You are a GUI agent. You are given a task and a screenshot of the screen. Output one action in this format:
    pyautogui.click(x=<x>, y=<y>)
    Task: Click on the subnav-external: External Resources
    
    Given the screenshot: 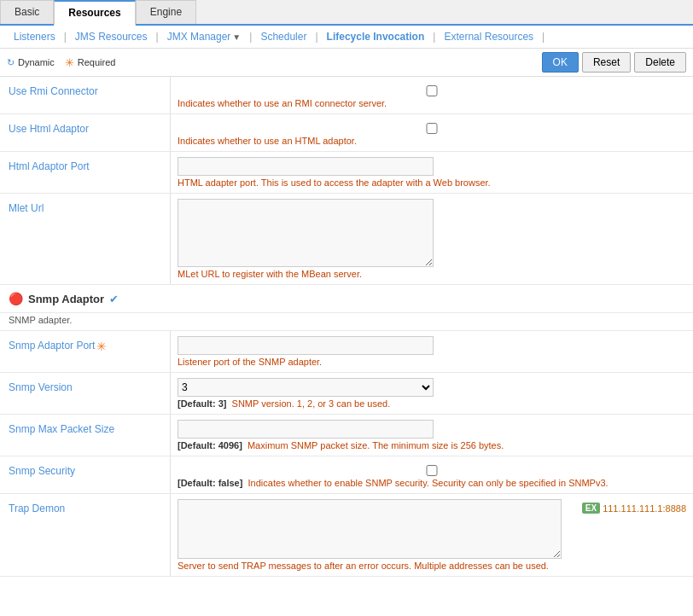 What is the action you would take?
    pyautogui.click(x=488, y=37)
    